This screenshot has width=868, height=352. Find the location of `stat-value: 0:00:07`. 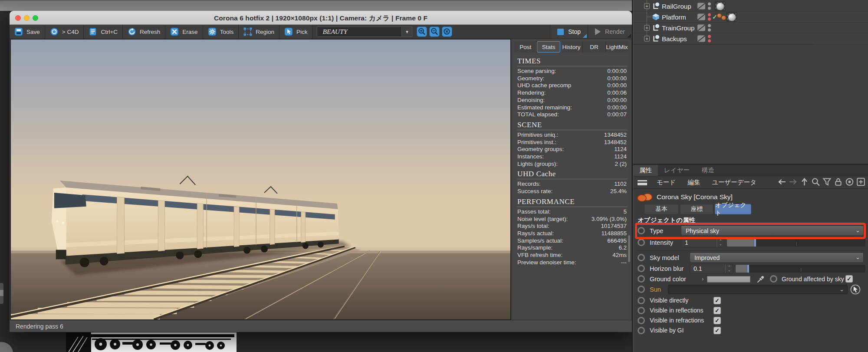

stat-value: 0:00:07 is located at coordinates (617, 115).